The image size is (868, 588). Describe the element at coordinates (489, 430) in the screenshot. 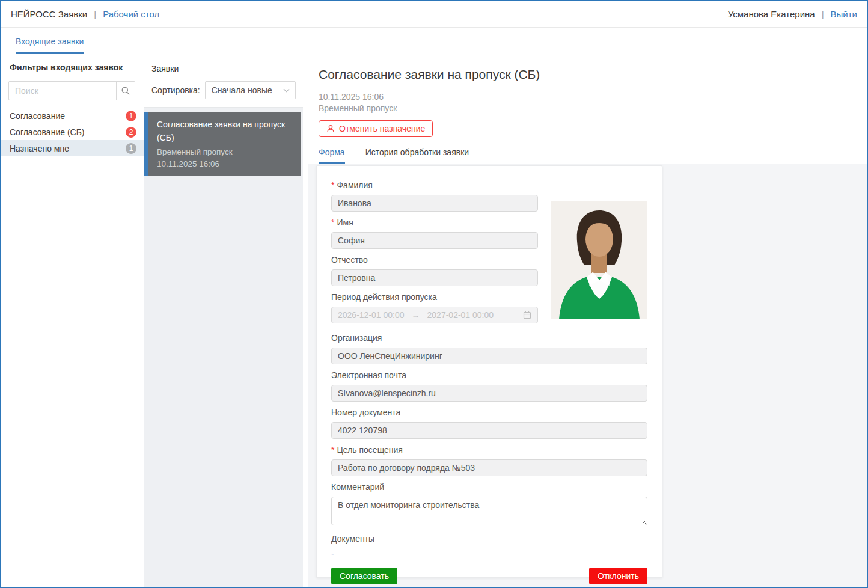

I see `document-number-field` at that location.